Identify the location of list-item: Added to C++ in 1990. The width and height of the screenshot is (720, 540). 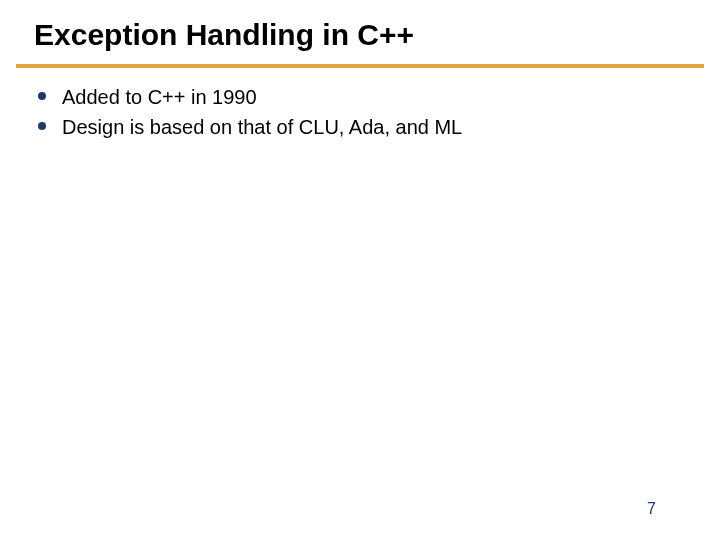
(360, 97).